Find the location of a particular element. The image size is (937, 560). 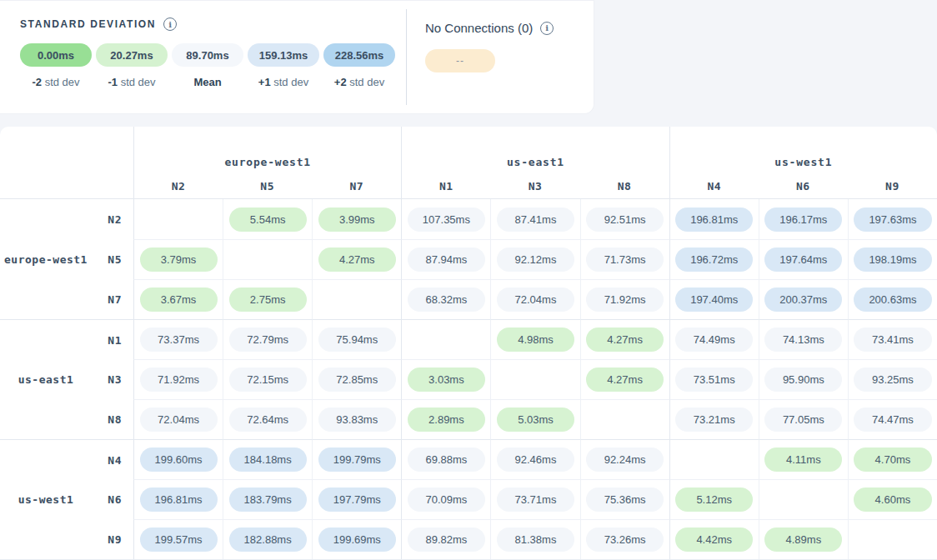

latency-value-pill: 92.24ms is located at coordinates (625, 460).